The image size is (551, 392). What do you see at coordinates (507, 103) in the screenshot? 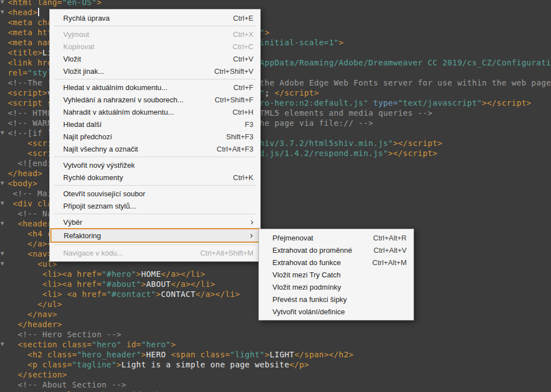
I see `code-segment: ></script>` at bounding box center [507, 103].